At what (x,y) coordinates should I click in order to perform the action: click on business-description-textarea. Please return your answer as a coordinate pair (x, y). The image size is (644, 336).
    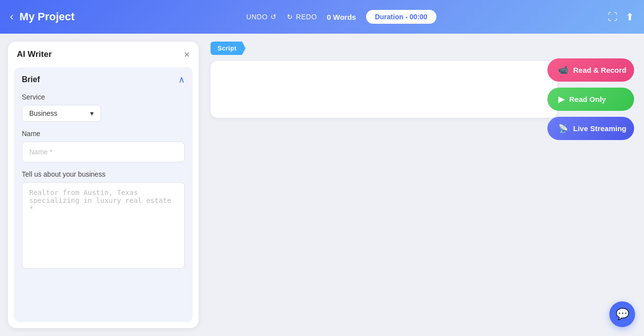
    Looking at the image, I should click on (103, 226).